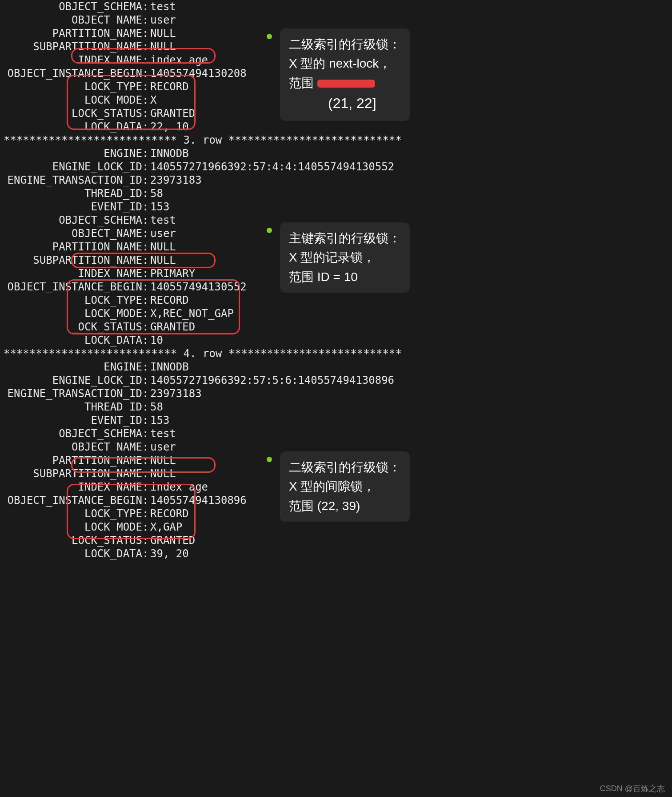 The image size is (672, 797). I want to click on kv-key: EVENT_ID, so click(71, 420).